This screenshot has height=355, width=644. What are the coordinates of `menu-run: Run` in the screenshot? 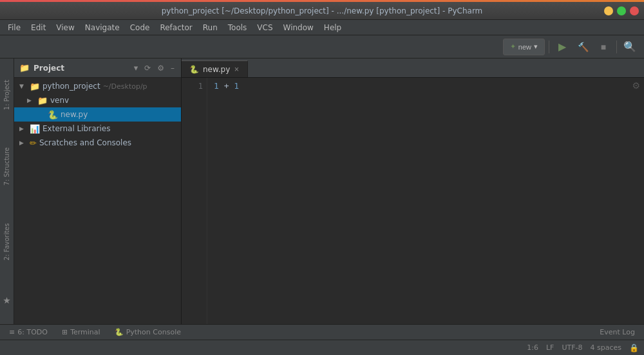 It's located at (210, 28).